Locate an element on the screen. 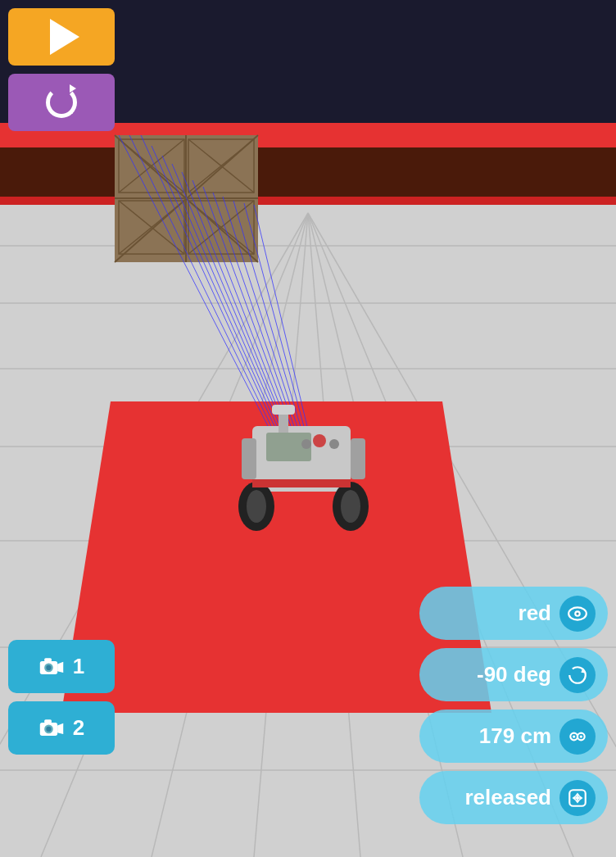  color-status-panel: red is located at coordinates (514, 613).